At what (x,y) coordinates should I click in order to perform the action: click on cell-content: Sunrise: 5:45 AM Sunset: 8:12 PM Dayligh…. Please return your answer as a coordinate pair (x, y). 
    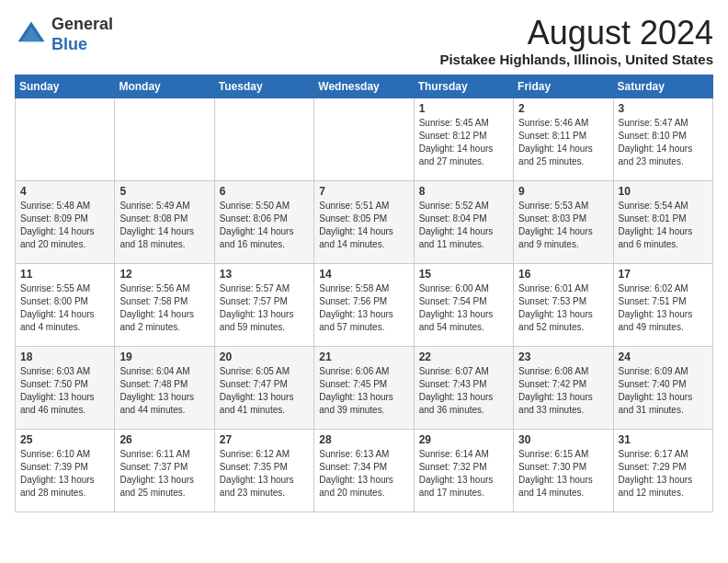
    Looking at the image, I should click on (463, 143).